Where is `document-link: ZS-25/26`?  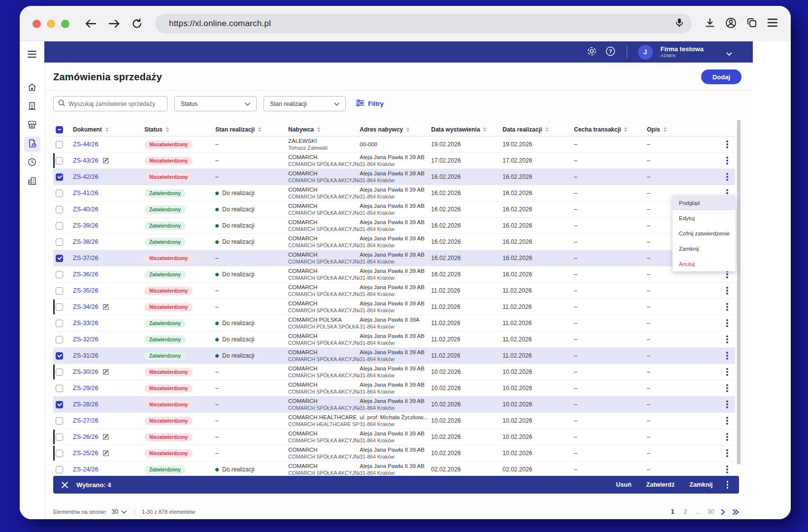
document-link: ZS-25/26 is located at coordinates (86, 453).